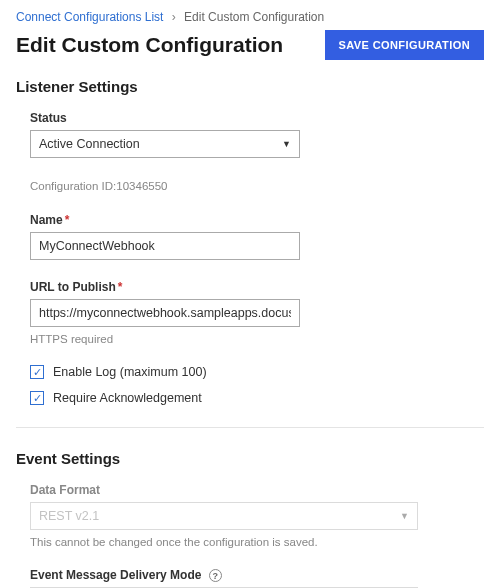 The height and width of the screenshot is (588, 500). Describe the element at coordinates (250, 17) in the screenshot. I see `breadcrumb: Connect Configurations List › Edit Custo…` at that location.